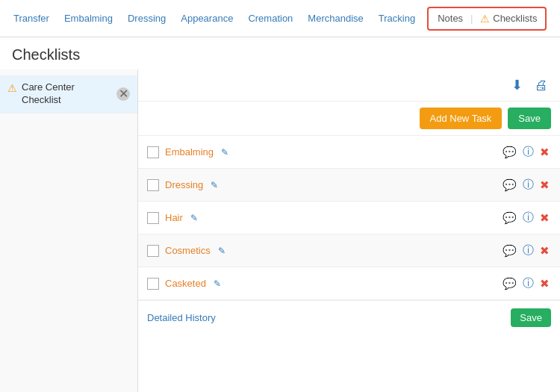 The height and width of the screenshot is (392, 560). I want to click on task-remove-icon-4: ✖, so click(545, 251).